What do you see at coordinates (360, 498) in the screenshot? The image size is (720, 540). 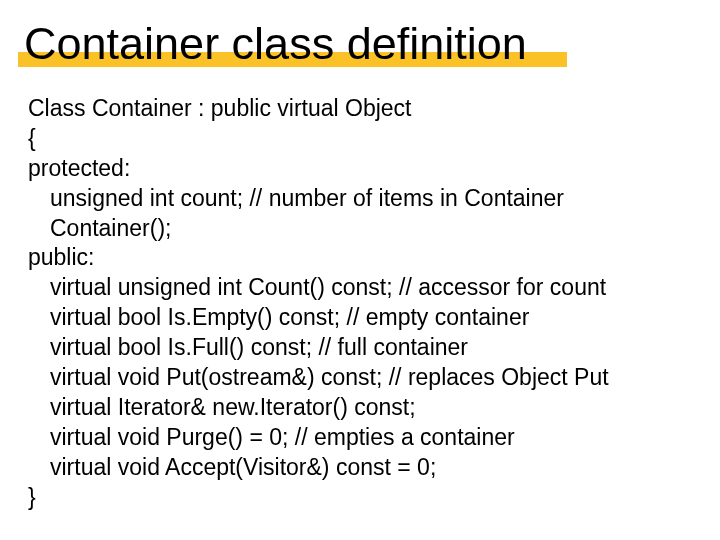 I see `code-line: }` at bounding box center [360, 498].